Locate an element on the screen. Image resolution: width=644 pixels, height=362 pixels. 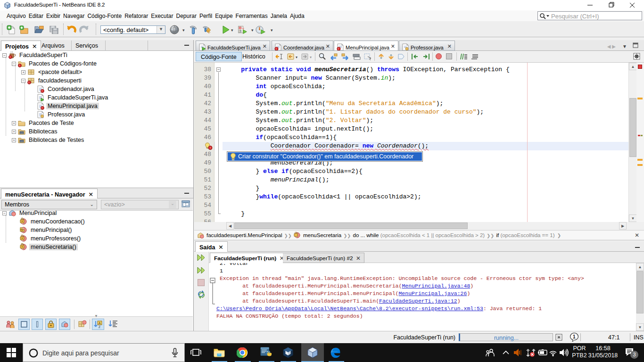
svg-text: 1 is located at coordinates (574, 337).